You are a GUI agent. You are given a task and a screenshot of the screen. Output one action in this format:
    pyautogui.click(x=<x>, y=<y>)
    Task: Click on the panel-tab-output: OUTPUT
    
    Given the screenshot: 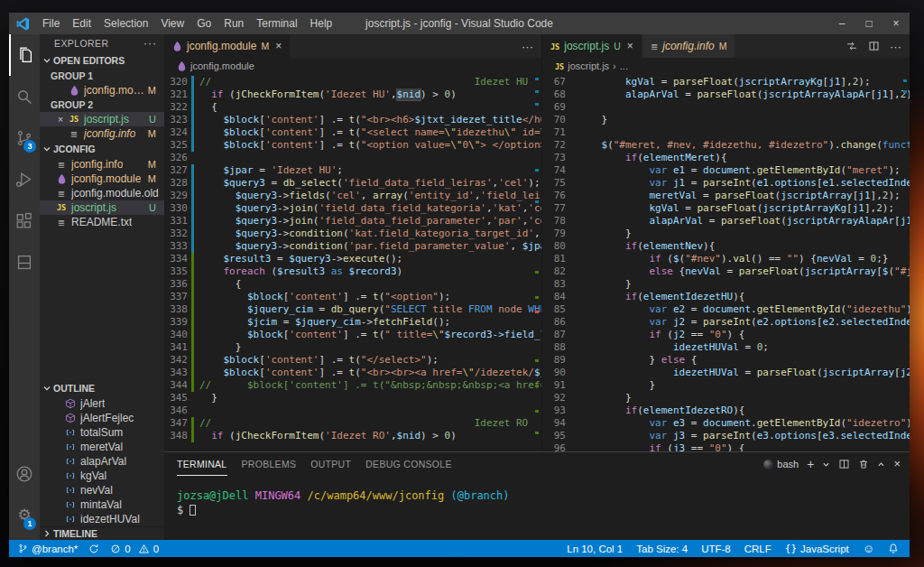 What is the action you would take?
    pyautogui.click(x=330, y=464)
    